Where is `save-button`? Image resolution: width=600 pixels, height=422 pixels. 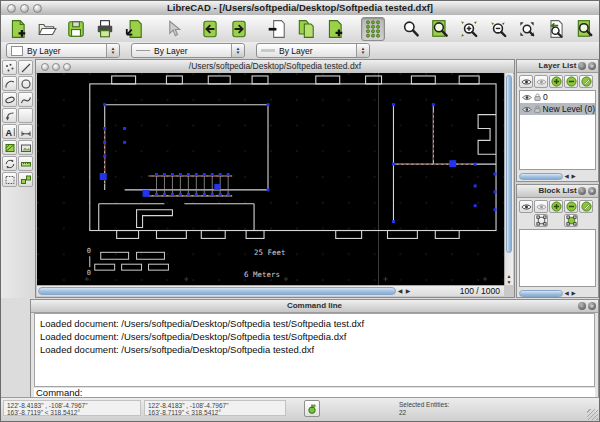 save-button is located at coordinates (76, 29).